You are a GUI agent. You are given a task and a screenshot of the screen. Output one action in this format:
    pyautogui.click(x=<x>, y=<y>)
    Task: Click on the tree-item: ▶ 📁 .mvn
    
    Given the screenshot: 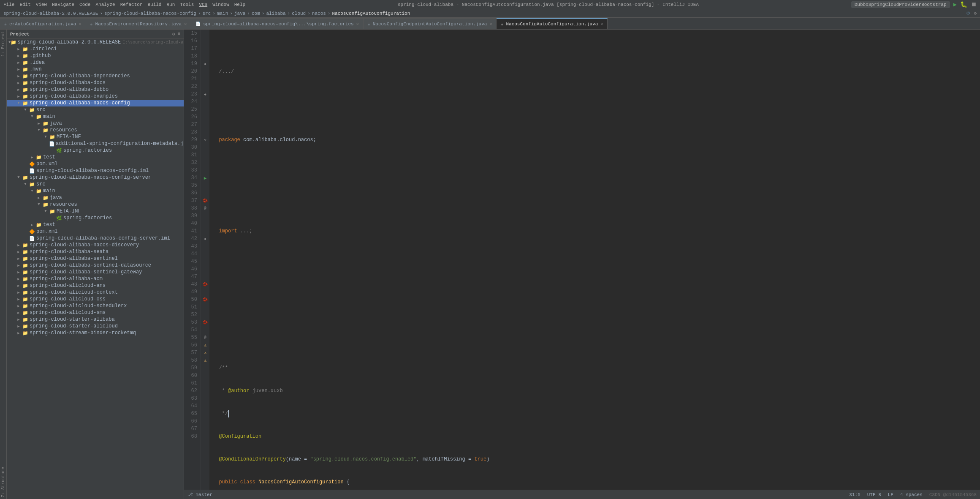 What is the action you would take?
    pyautogui.click(x=95, y=69)
    